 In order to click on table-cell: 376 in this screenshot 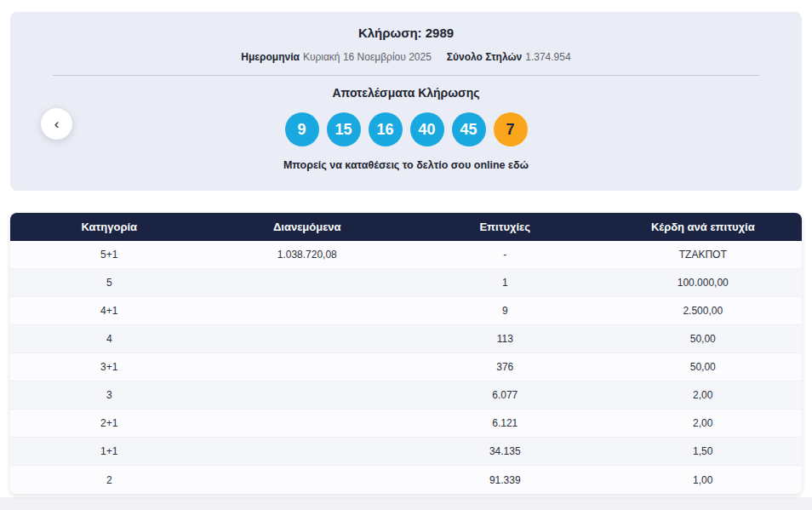, I will do `click(506, 367)`.